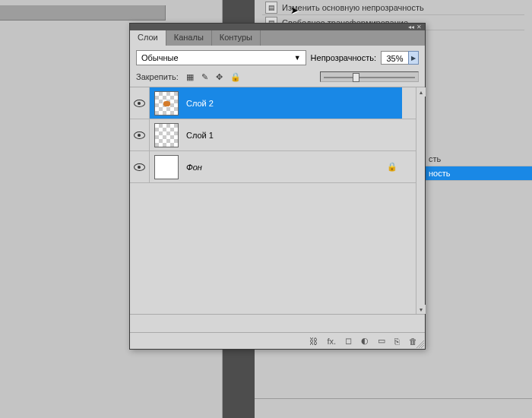 The height and width of the screenshot is (418, 532). What do you see at coordinates (353, 8) in the screenshot?
I see `history-item-label: Изменить основную непрозрачность` at bounding box center [353, 8].